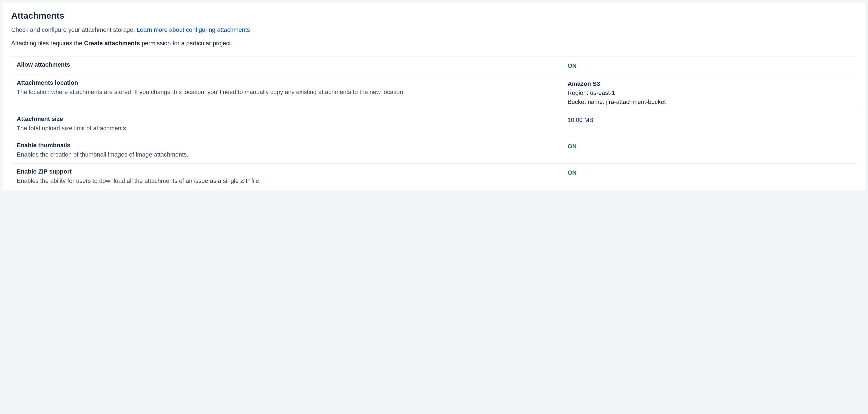 This screenshot has width=868, height=414. What do you see at coordinates (292, 177) in the screenshot?
I see `setting-left: Enable ZIP support Enables the ability f…` at bounding box center [292, 177].